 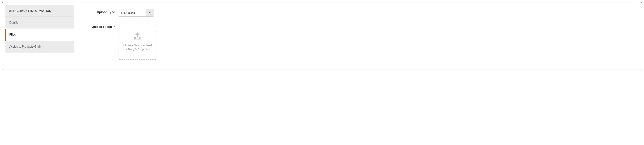 What do you see at coordinates (99, 11) in the screenshot?
I see `upload-type-label: Upload Type` at bounding box center [99, 11].